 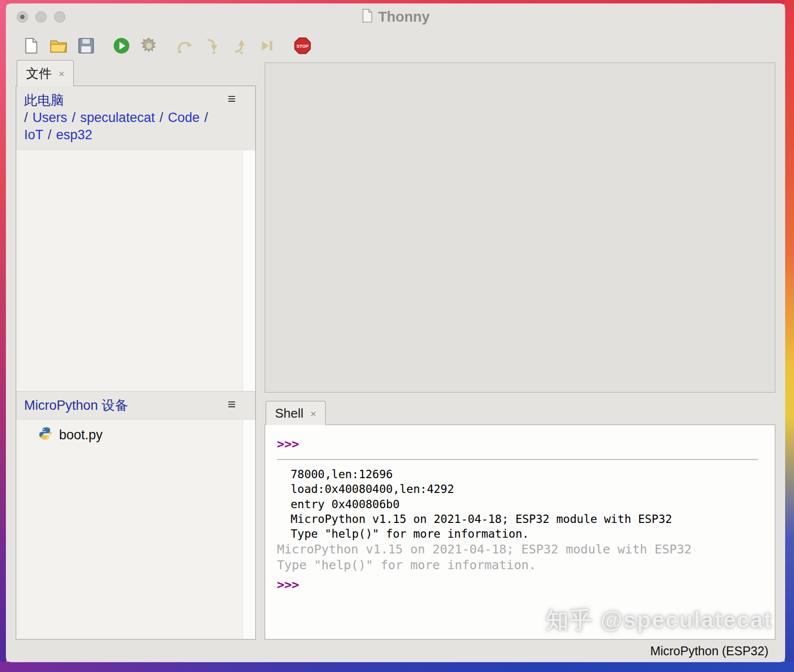 What do you see at coordinates (520, 489) in the screenshot?
I see `shell-output-line: load:0x40080400,len:4292` at bounding box center [520, 489].